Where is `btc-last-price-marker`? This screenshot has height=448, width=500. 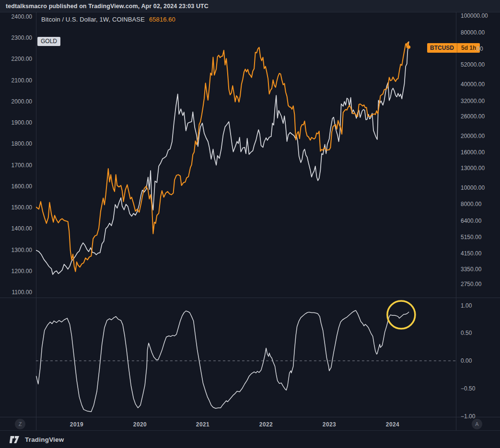 btc-last-price-marker is located at coordinates (408, 47).